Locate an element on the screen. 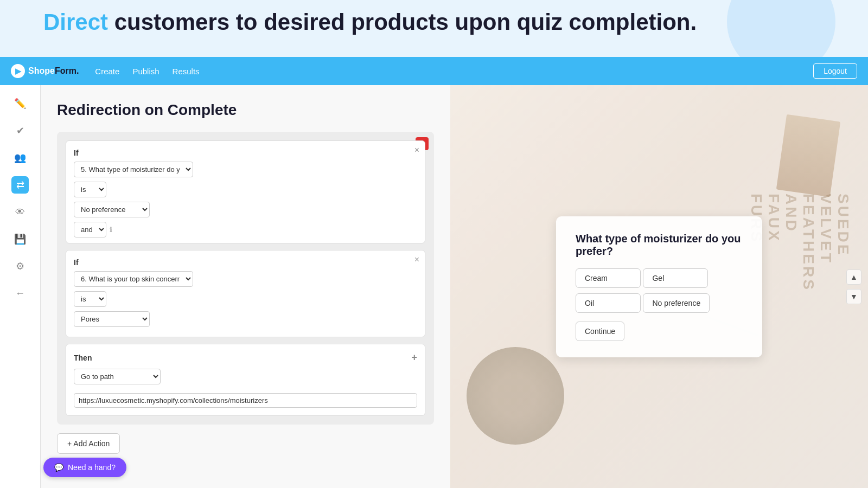  scroll-up-button: ▲ is located at coordinates (854, 277).